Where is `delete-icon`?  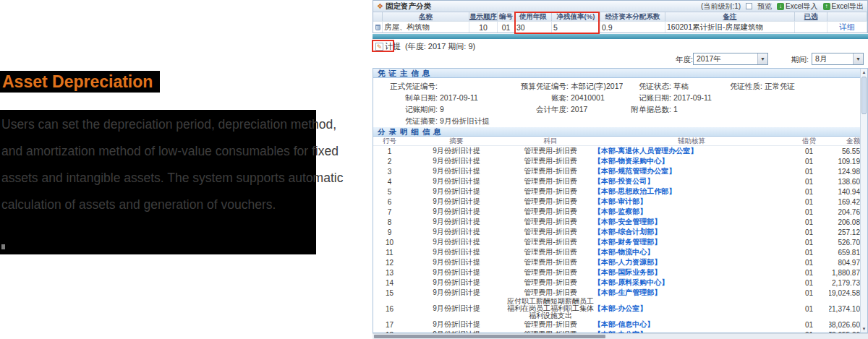 delete-icon is located at coordinates (378, 27).